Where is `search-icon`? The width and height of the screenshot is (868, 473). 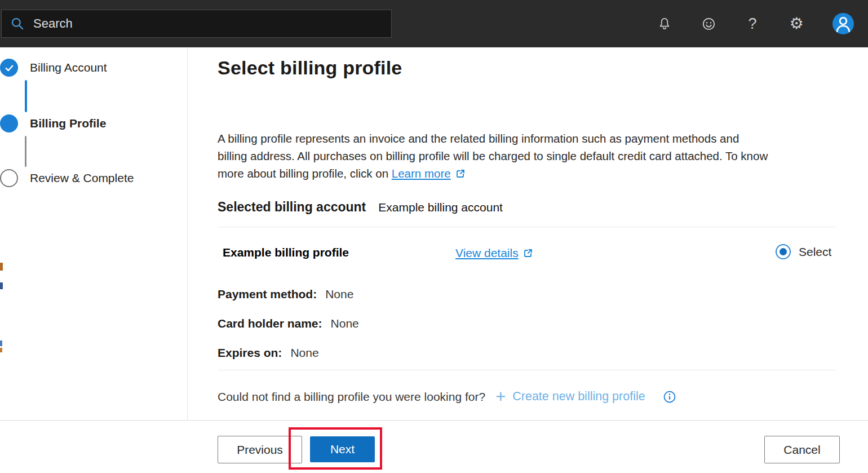 search-icon is located at coordinates (17, 24).